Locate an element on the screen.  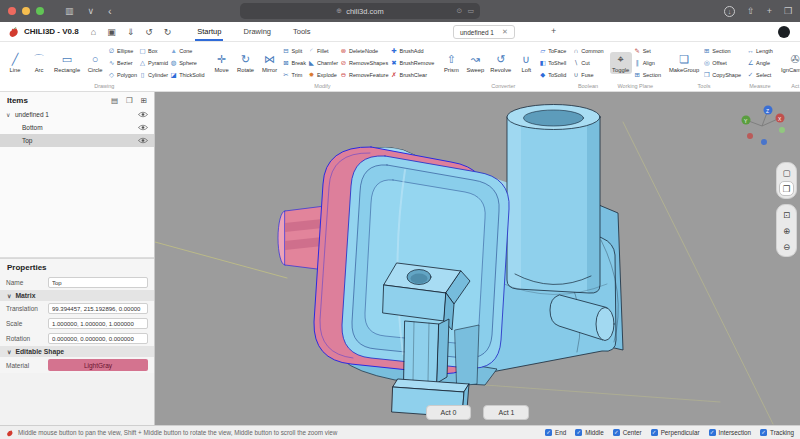
new-tab-icon: + is located at coordinates (770, 11).